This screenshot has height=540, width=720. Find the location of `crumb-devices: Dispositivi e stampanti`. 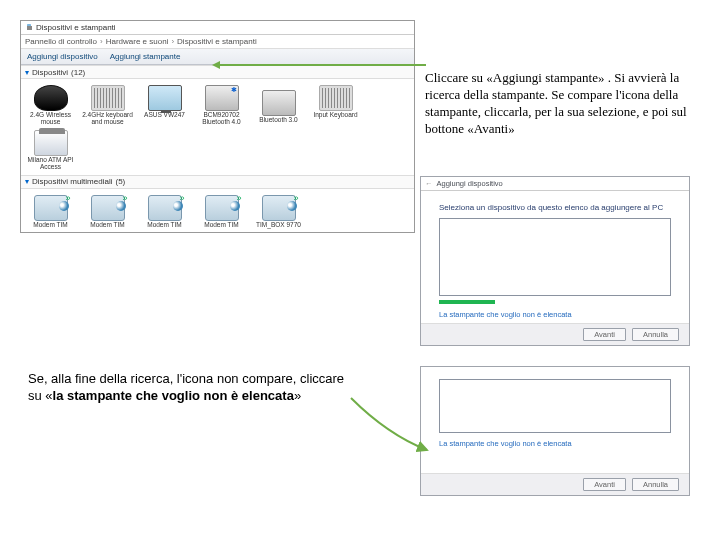

crumb-devices: Dispositivi e stampanti is located at coordinates (218, 42).